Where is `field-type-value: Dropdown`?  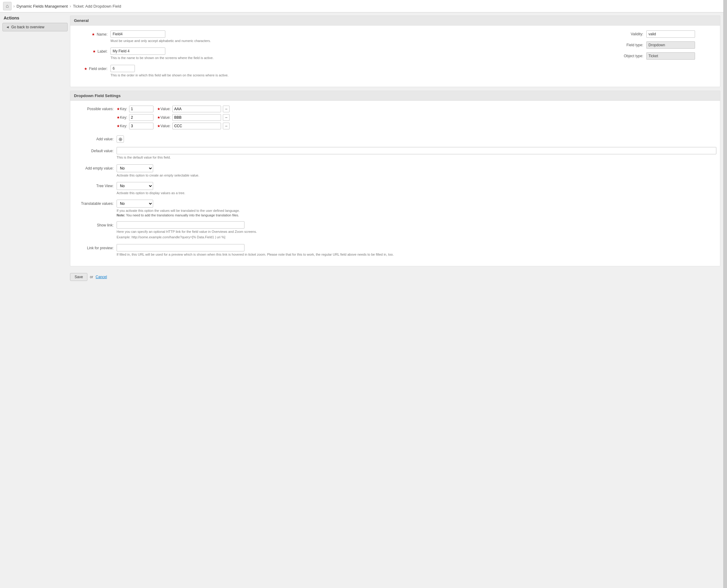
field-type-value: Dropdown is located at coordinates (671, 45).